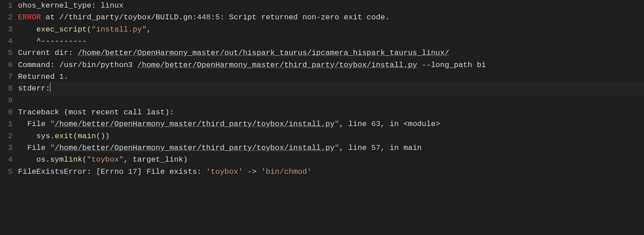 The height and width of the screenshot is (235, 644). What do you see at coordinates (452, 65) in the screenshot?
I see `code-token: --long_path bi` at bounding box center [452, 65].